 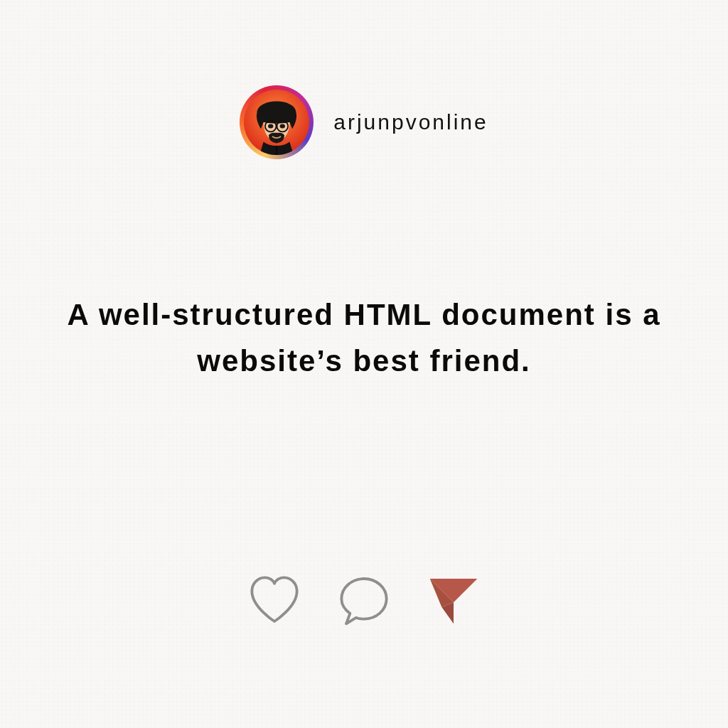 What do you see at coordinates (454, 600) in the screenshot?
I see `share-icon` at bounding box center [454, 600].